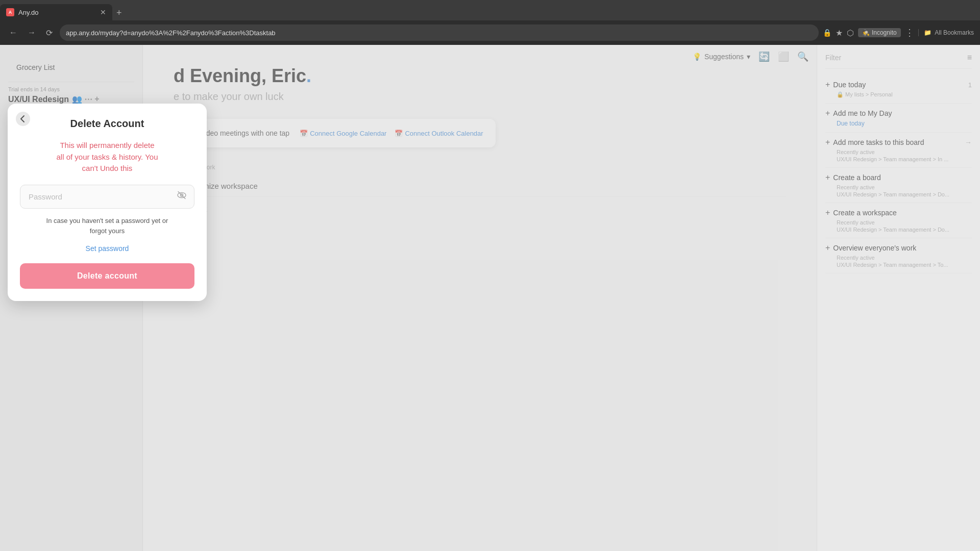 The image size is (980, 551). What do you see at coordinates (182, 197) in the screenshot?
I see `eye-toggle-icon` at bounding box center [182, 197].